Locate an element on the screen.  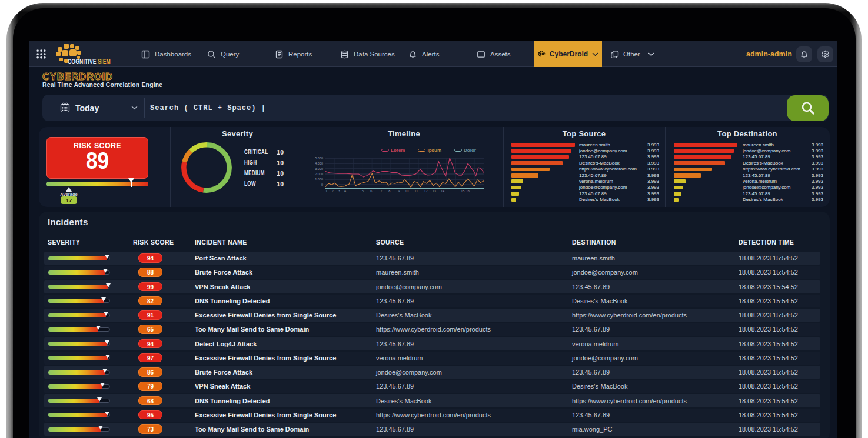
svg-text: 16 is located at coordinates (468, 191).